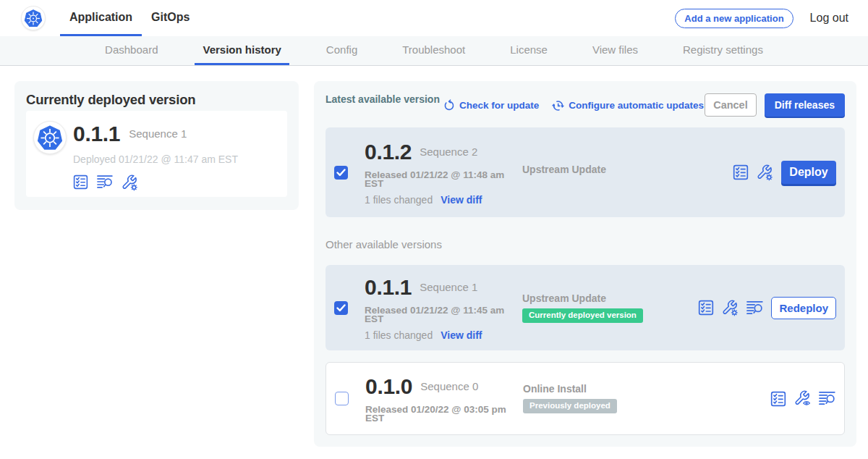 The height and width of the screenshot is (459, 868). Describe the element at coordinates (101, 17) in the screenshot. I see `tab-application-label: Application` at that location.